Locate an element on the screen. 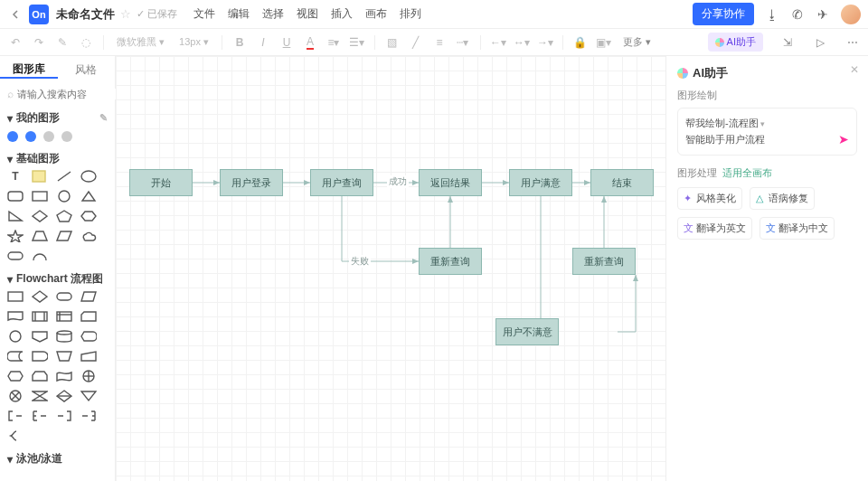 This screenshot has width=868, height=481. fc-sum is located at coordinates (89, 376).